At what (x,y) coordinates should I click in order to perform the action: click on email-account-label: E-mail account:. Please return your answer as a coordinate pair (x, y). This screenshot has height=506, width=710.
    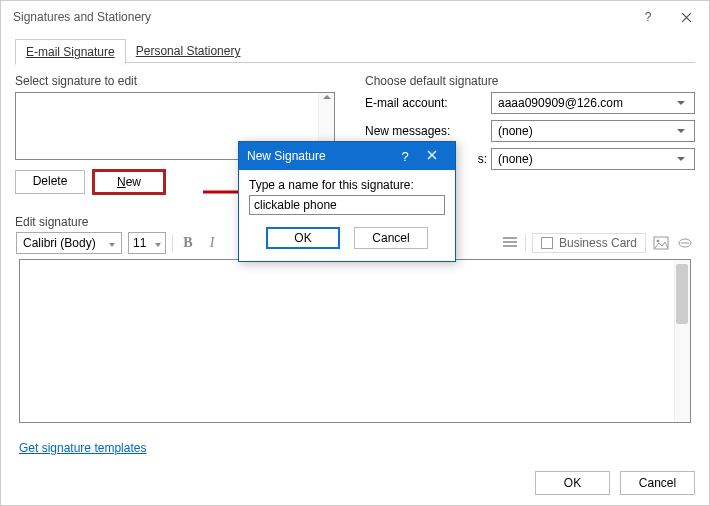
    Looking at the image, I should click on (428, 103).